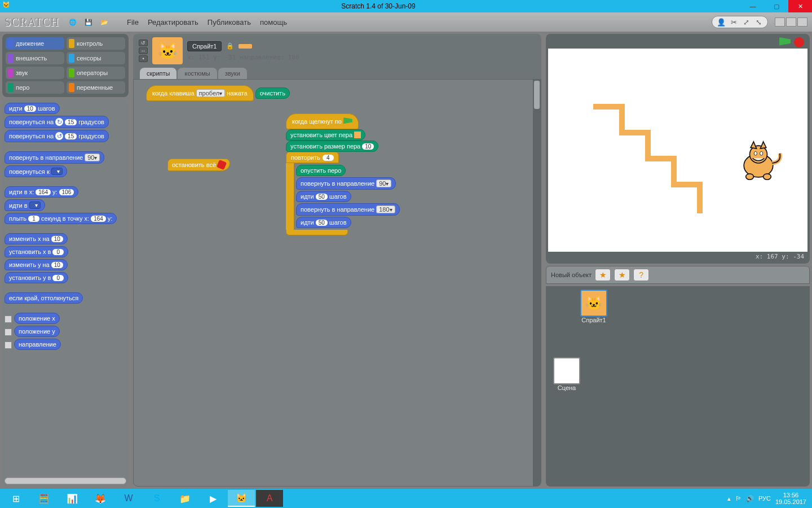 The width and height of the screenshot is (812, 508). What do you see at coordinates (323, 121) in the screenshot?
I see `hat-when-flag: когда щелкнут по` at bounding box center [323, 121].